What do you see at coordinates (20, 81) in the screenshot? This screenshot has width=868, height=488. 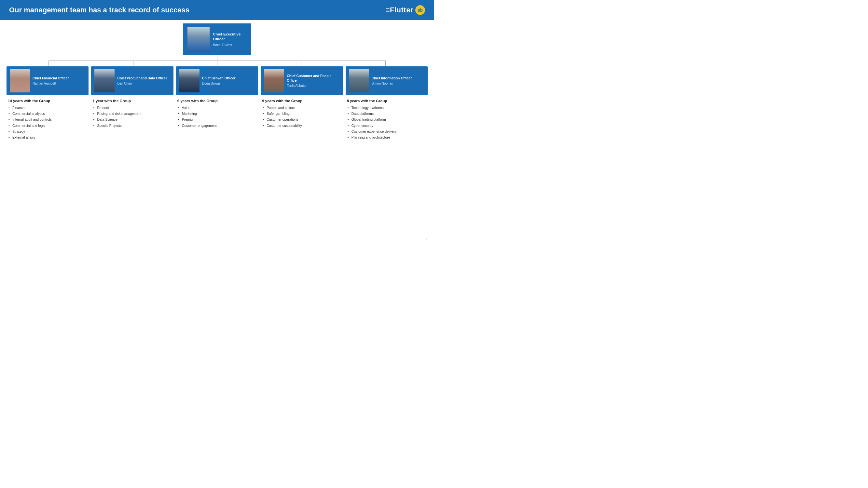 I see `cfo-photo` at bounding box center [20, 81].